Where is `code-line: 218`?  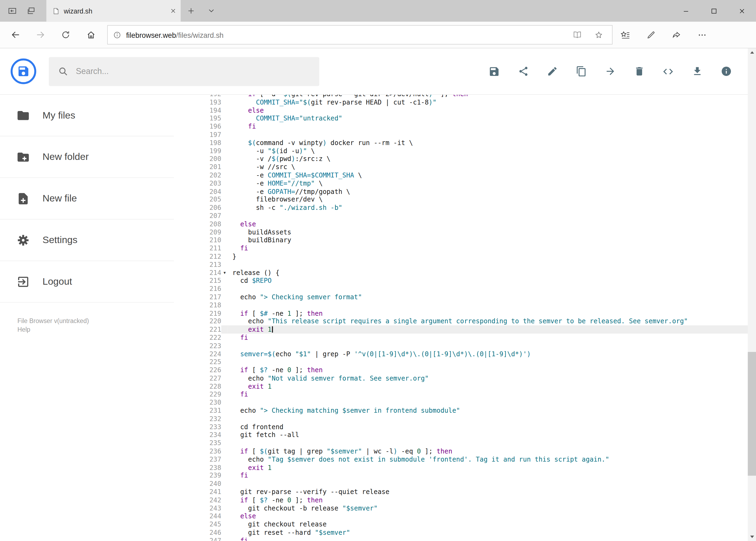
code-line: 218 is located at coordinates (465, 305).